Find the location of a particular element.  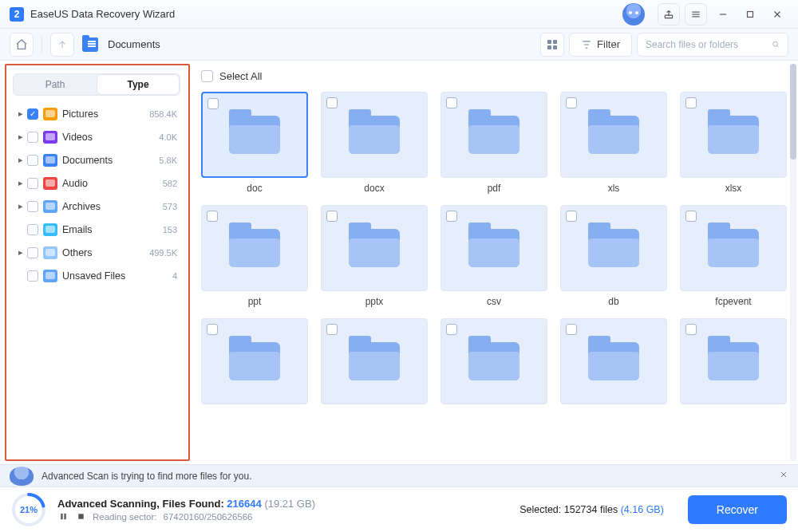

status-bar: Advanced Scan is trying to find more fil… is located at coordinates (399, 475).